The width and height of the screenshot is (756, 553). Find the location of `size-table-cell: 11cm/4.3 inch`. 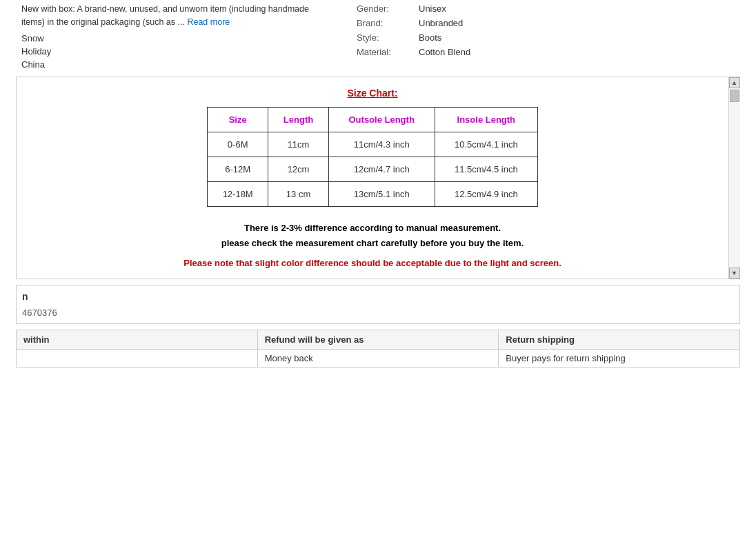

size-table-cell: 11cm/4.3 inch is located at coordinates (381, 144).